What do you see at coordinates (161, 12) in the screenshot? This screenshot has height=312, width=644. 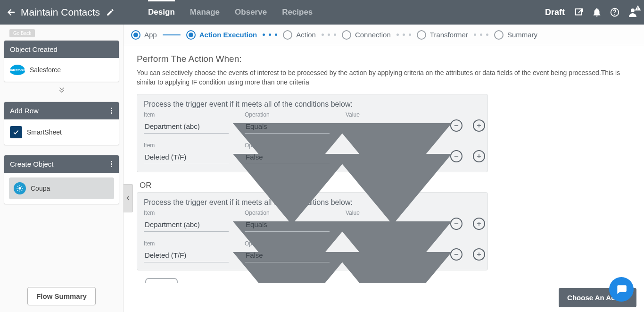 I see `tab-design: Design` at bounding box center [161, 12].